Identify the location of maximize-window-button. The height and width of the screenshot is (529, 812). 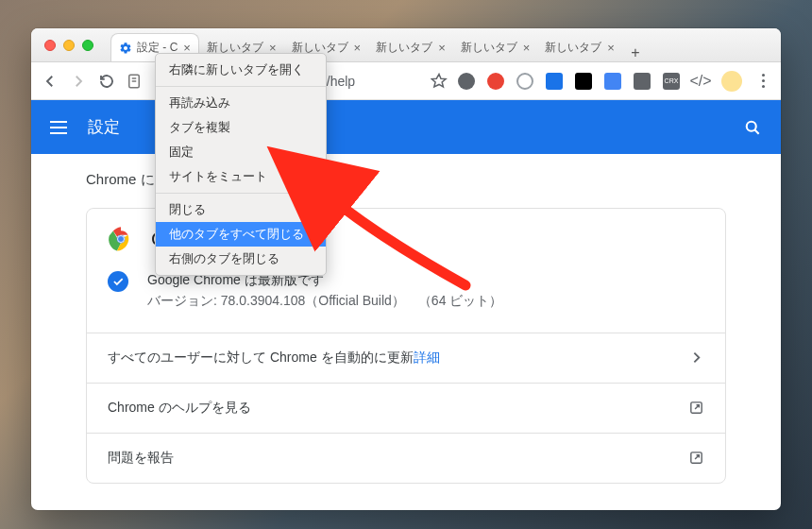
(88, 45).